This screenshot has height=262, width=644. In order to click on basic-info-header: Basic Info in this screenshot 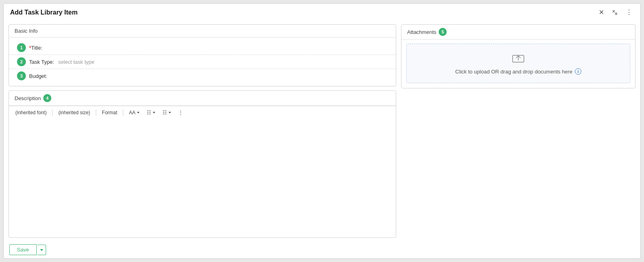, I will do `click(202, 31)`.